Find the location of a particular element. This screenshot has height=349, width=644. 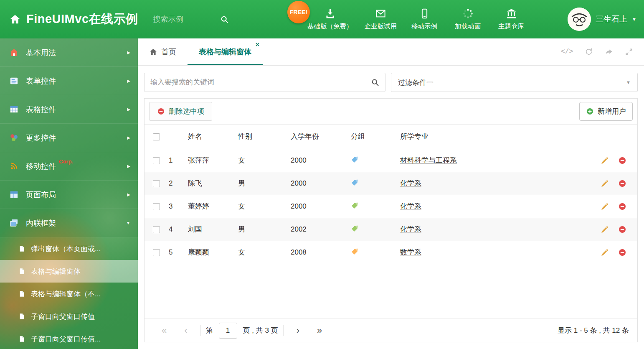

cell-gender: 男 is located at coordinates (261, 229).